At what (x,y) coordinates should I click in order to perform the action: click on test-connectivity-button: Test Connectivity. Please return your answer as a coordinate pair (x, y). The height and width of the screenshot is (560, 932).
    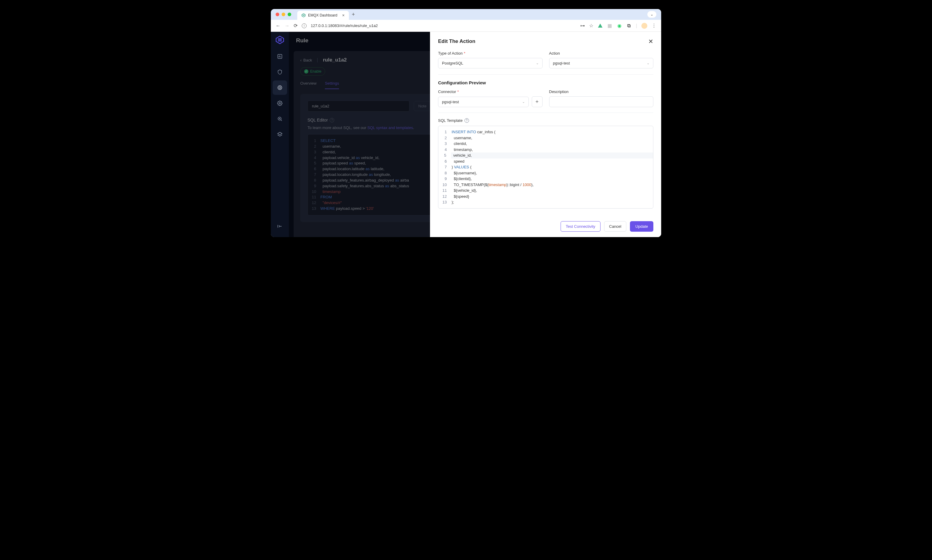
    Looking at the image, I should click on (581, 226).